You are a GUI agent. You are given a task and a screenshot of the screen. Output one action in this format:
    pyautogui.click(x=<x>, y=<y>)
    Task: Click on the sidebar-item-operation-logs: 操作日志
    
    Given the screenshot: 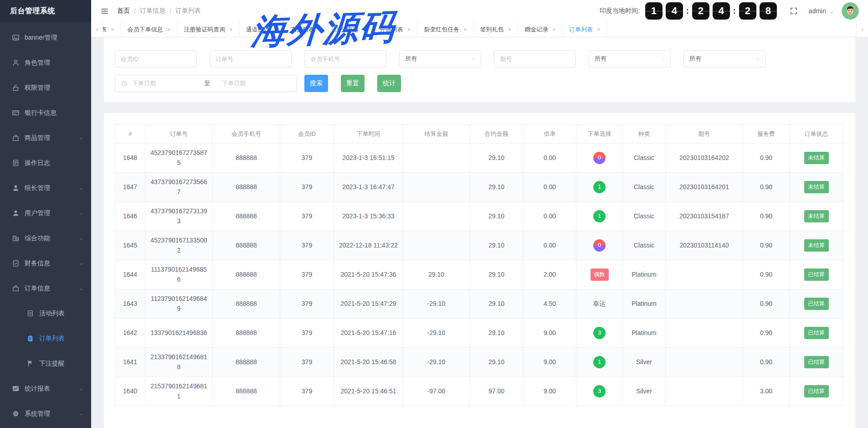 What is the action you would take?
    pyautogui.click(x=46, y=163)
    